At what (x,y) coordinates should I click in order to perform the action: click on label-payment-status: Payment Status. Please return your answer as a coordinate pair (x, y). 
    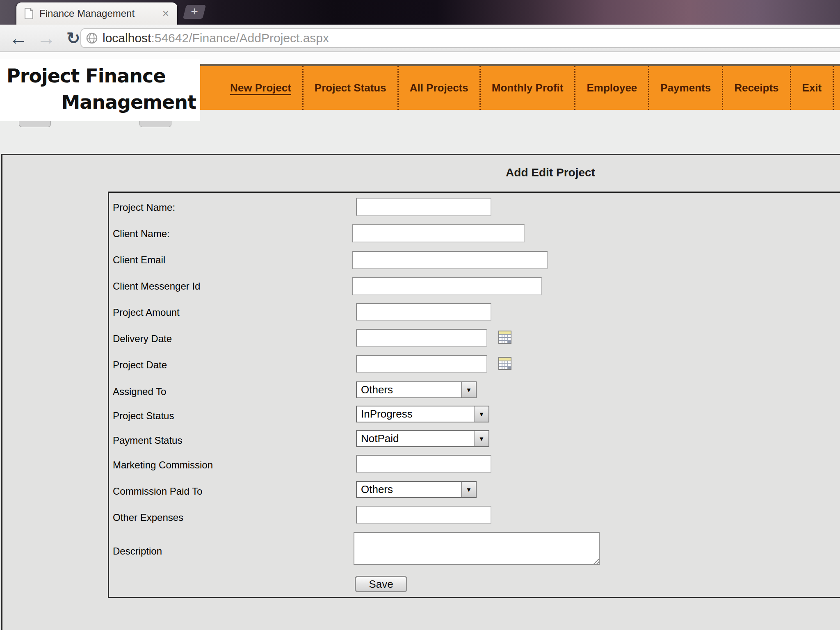
    Looking at the image, I should click on (228, 441).